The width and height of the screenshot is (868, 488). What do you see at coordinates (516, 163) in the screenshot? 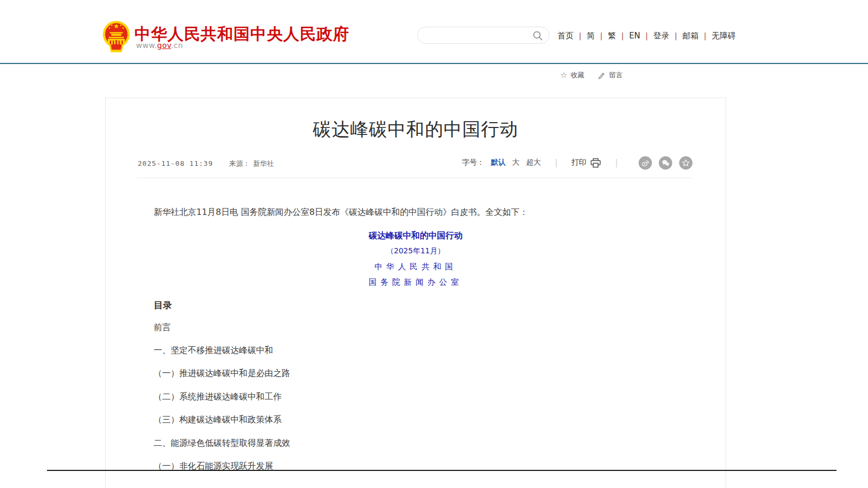
I see `fontsize-large-button: 大` at bounding box center [516, 163].